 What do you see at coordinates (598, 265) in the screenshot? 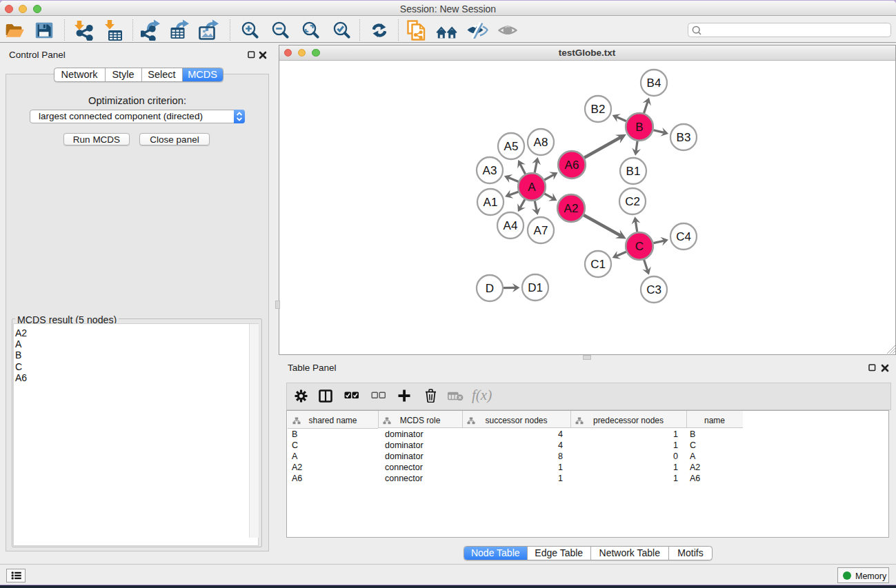
I see `svg-text: C1` at bounding box center [598, 265].